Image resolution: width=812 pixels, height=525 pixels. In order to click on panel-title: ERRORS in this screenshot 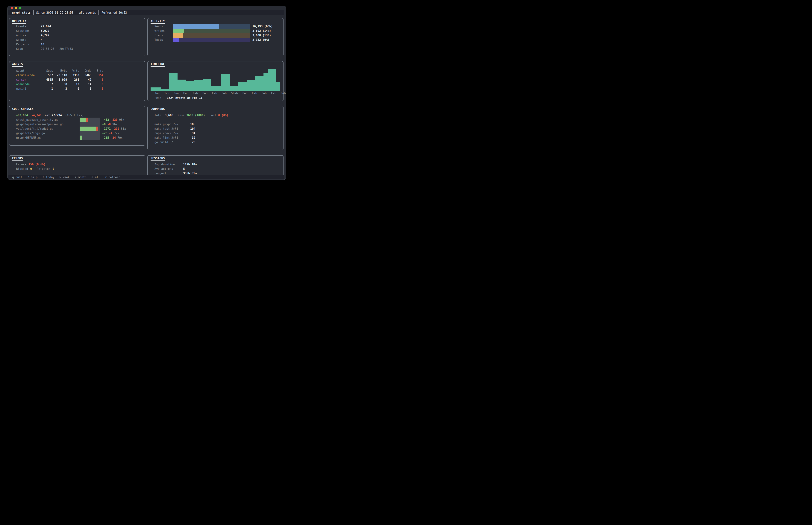, I will do `click(18, 159)`.